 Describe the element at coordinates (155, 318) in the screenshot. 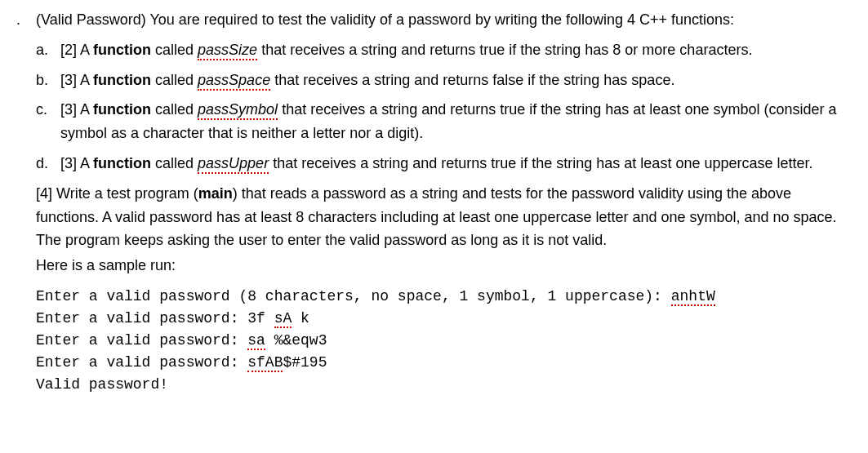

I see `sl2a: Enter a valid password: 3f` at that location.